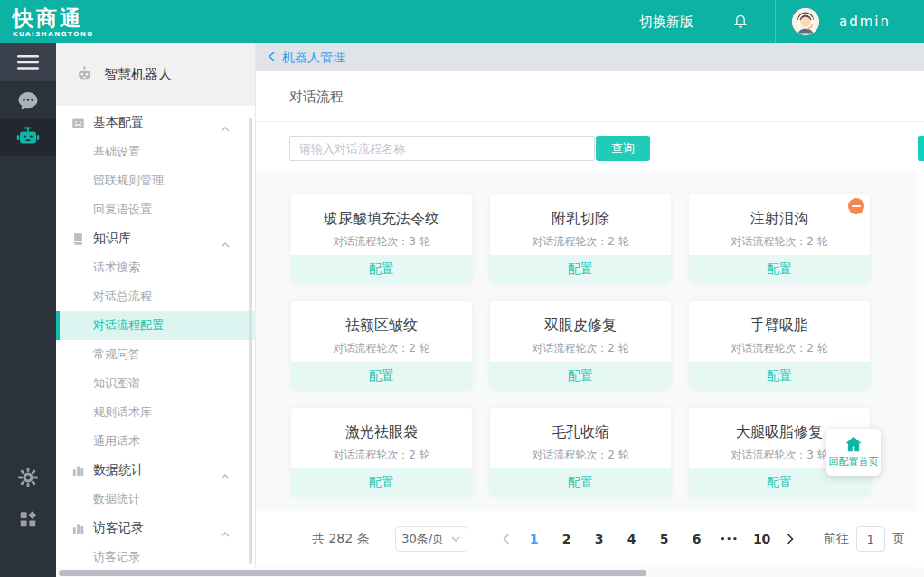 This screenshot has width=924, height=577. What do you see at coordinates (806, 22) in the screenshot?
I see `avatar` at bounding box center [806, 22].